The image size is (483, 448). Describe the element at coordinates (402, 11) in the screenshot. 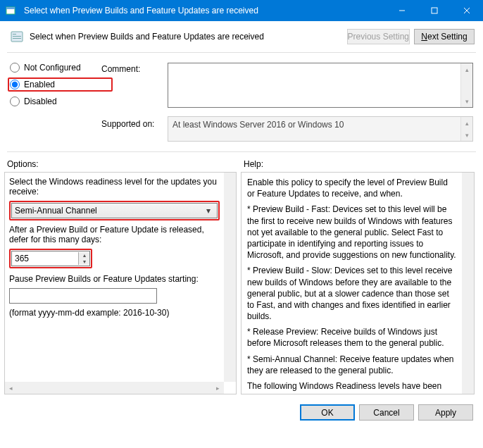

I see `minimize-button` at that location.